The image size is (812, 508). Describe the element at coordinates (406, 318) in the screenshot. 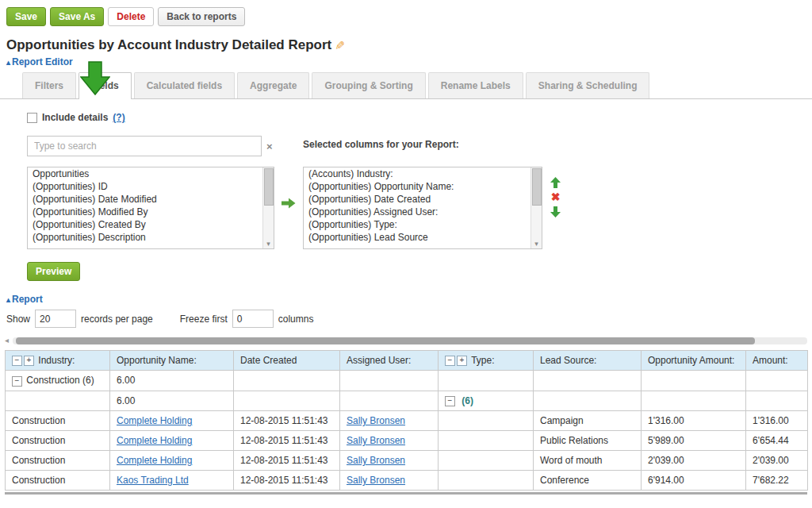

I see `report-controls: Show records per page Freeze first colum…` at that location.